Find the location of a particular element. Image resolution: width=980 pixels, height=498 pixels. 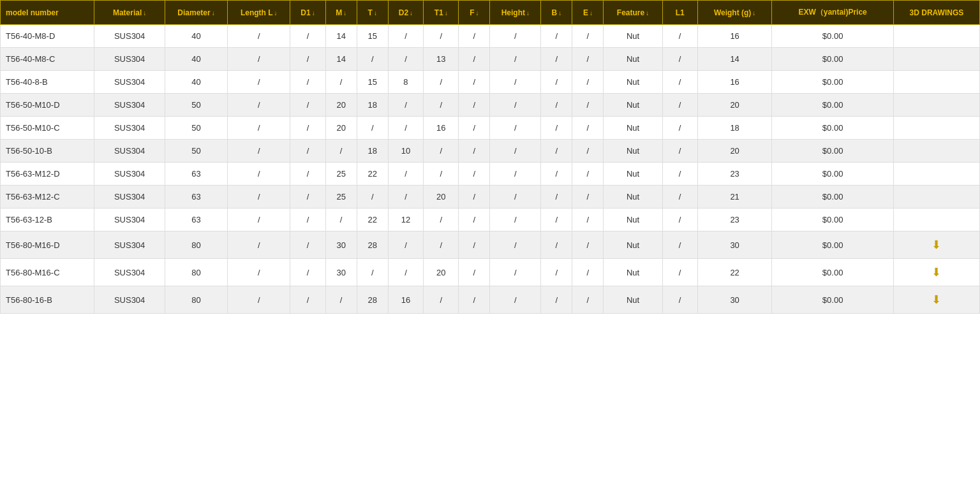

header-feature: Feature↓ is located at coordinates (633, 13).